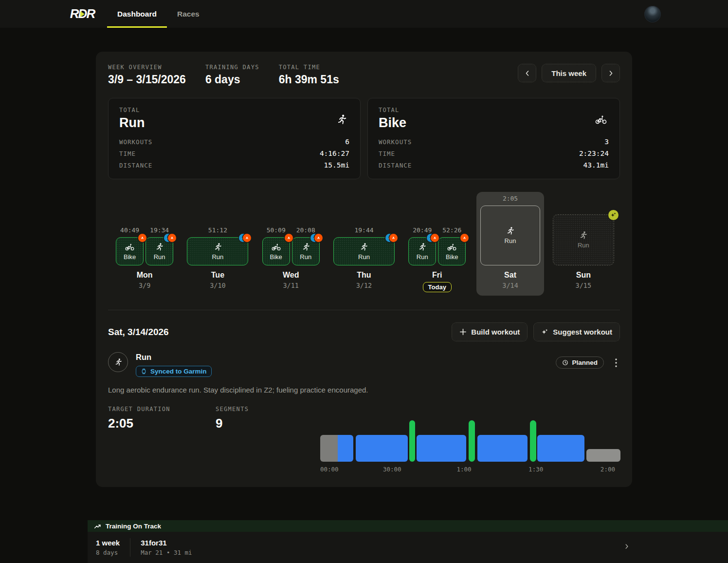  What do you see at coordinates (329, 448) in the screenshot?
I see `segment-warmup` at bounding box center [329, 448].